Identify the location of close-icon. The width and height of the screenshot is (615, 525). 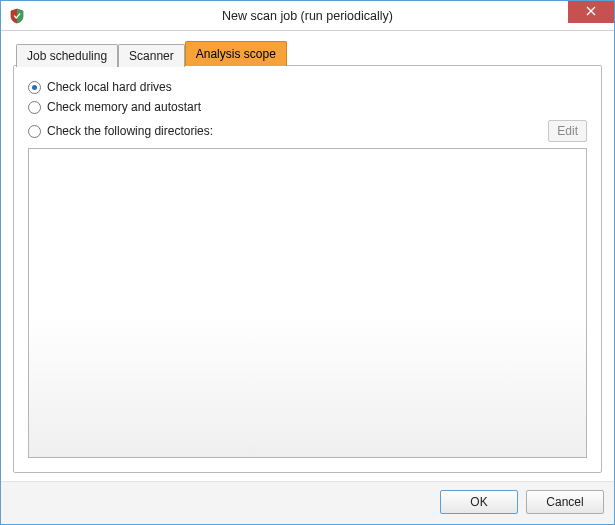
(591, 12).